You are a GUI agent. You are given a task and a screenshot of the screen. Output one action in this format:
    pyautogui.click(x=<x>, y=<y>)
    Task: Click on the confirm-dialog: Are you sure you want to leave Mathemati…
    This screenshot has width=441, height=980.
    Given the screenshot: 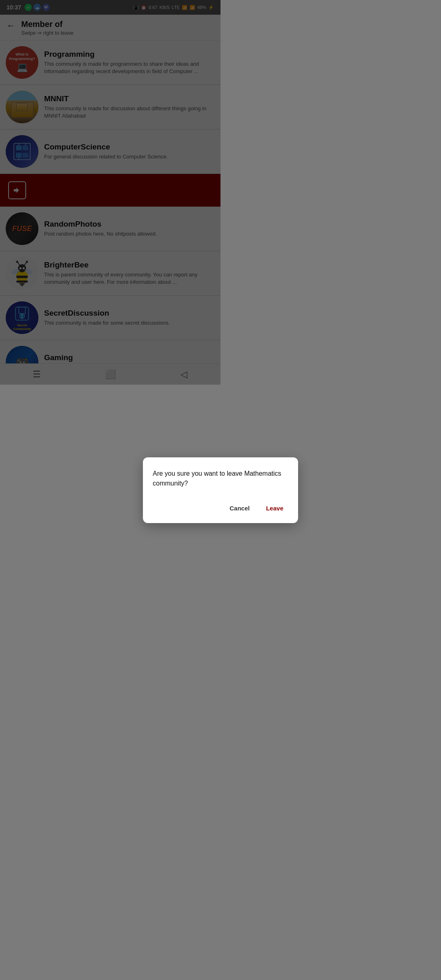 What is the action you would take?
    pyautogui.click(x=182, y=474)
    